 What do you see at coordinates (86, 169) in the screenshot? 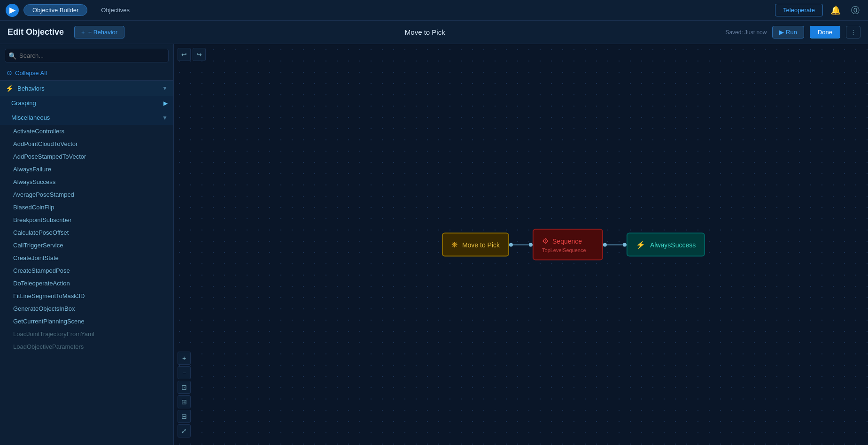
I see `sidebar-item: AlwaysFailure` at bounding box center [86, 169].